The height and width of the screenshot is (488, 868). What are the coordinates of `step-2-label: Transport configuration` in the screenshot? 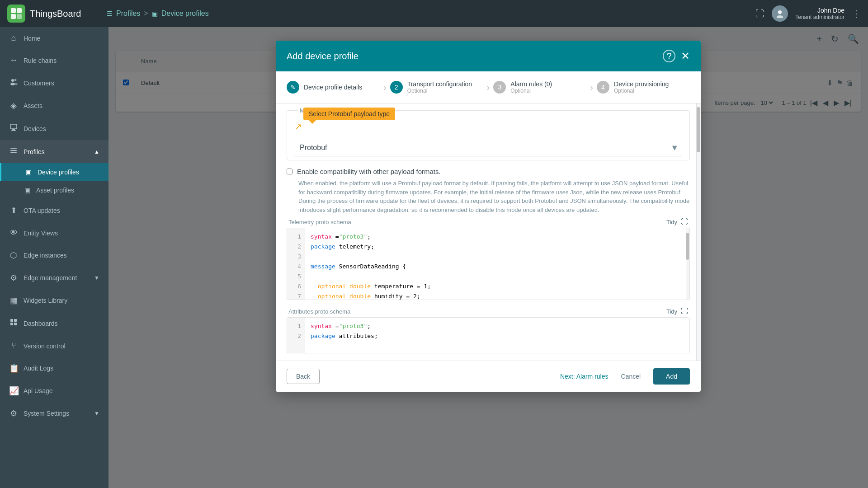 It's located at (439, 84).